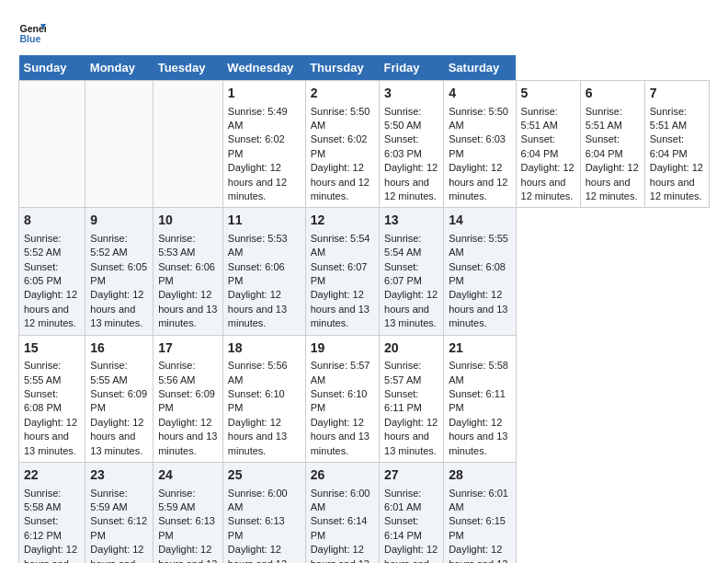  I want to click on day-number: 16, so click(119, 349).